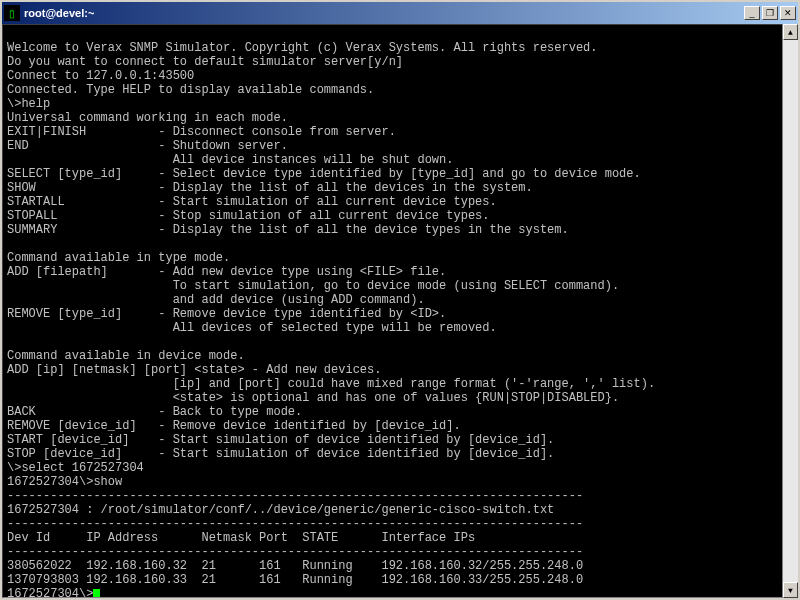  What do you see at coordinates (270, 188) in the screenshot?
I see `help-show: SHOW - Display the list of all the devic…` at bounding box center [270, 188].